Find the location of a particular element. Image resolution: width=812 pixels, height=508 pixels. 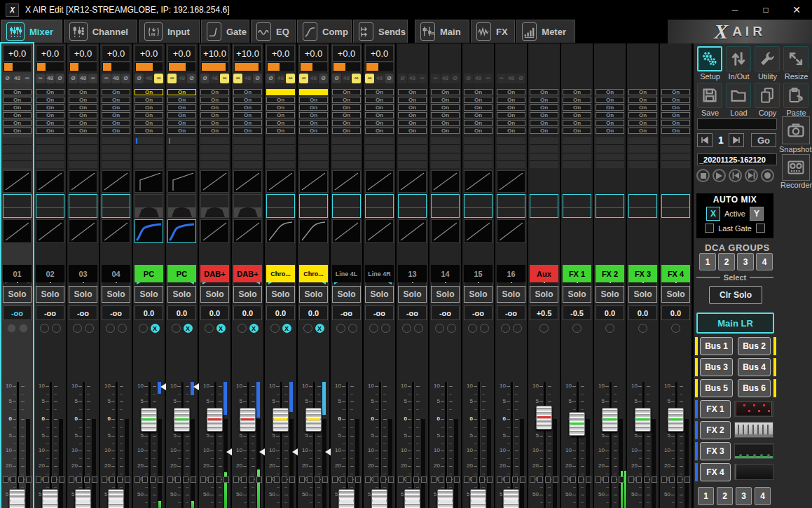

dca-group-2-button: 2 is located at coordinates (727, 262).